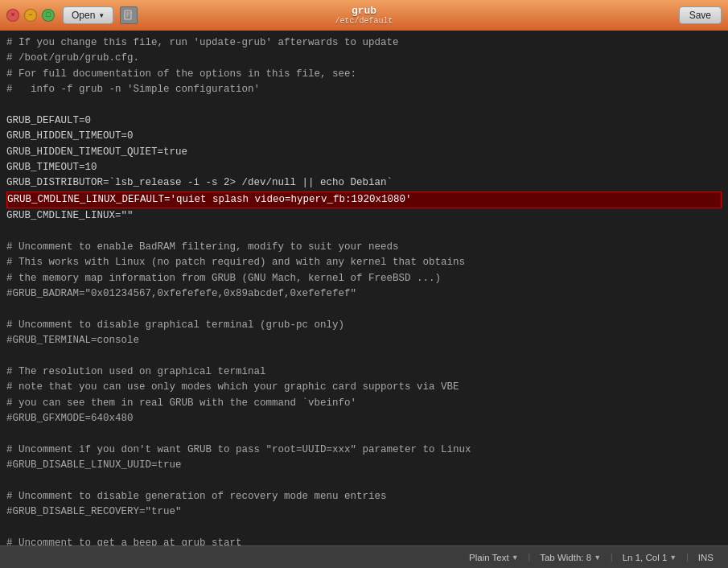 Image resolution: width=728 pixels, height=568 pixels. Describe the element at coordinates (566, 558) in the screenshot. I see `tab-width-label: Tab Width: 8` at that location.